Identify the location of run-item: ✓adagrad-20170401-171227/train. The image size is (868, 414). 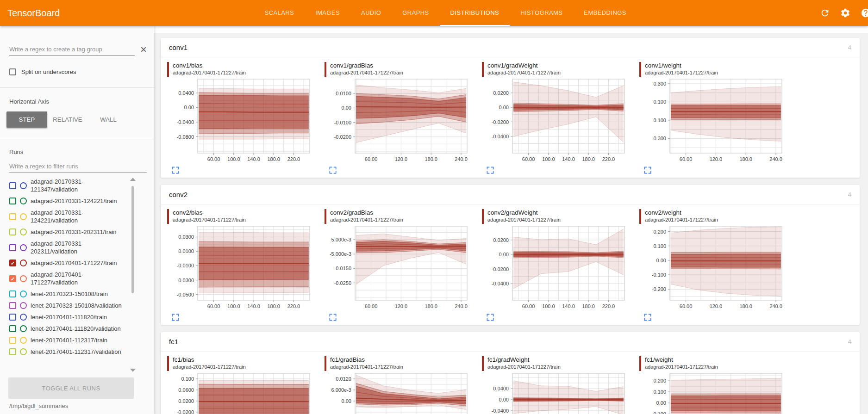
(69, 263).